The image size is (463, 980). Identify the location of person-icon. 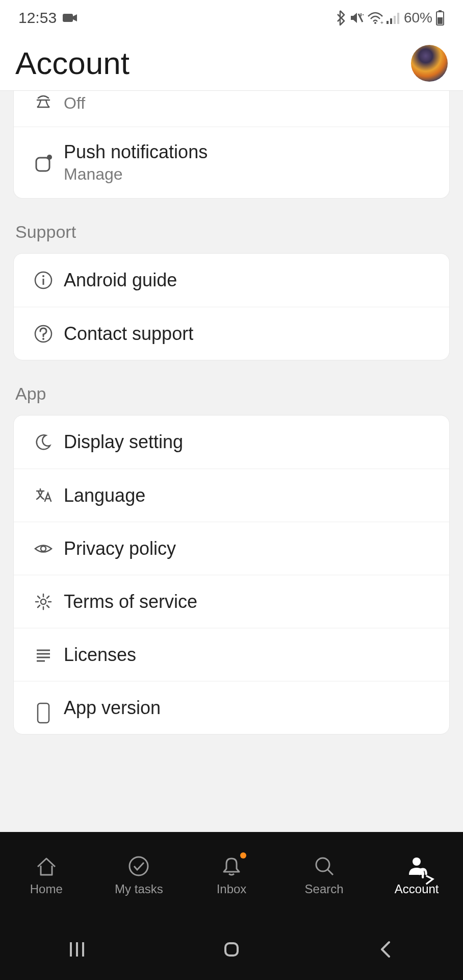
(417, 866).